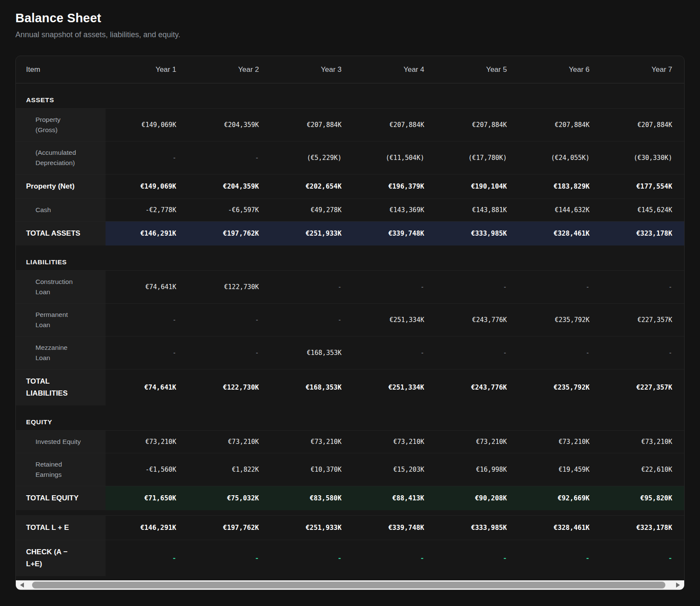 This screenshot has width=700, height=606. I want to click on value-cell: (€11,504K), so click(395, 158).